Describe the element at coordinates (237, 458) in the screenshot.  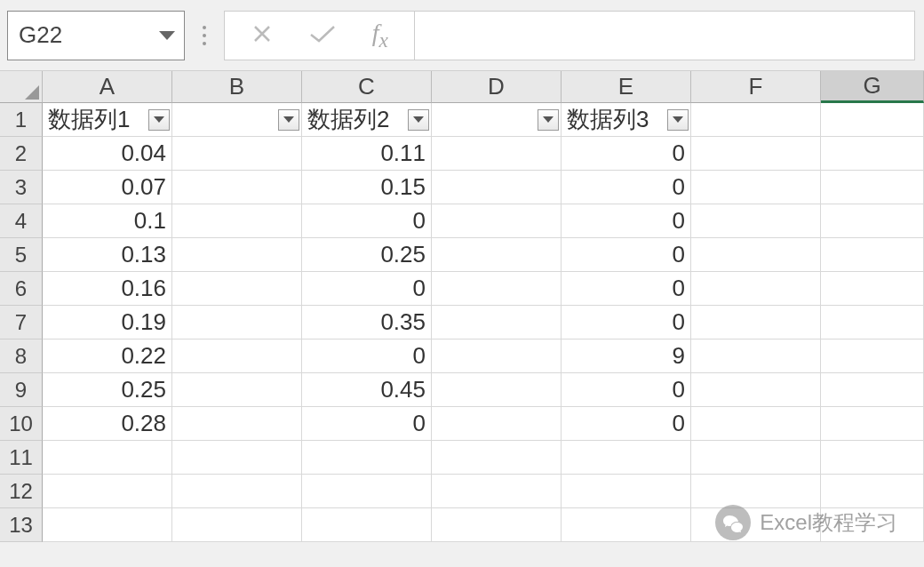
I see `cell-B11` at that location.